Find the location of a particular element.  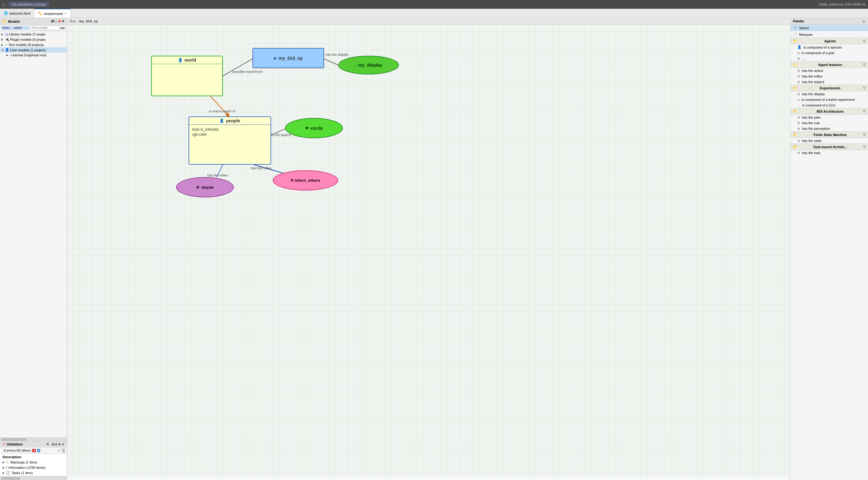

people-attr-1: bool is_infected is located at coordinates (230, 129).